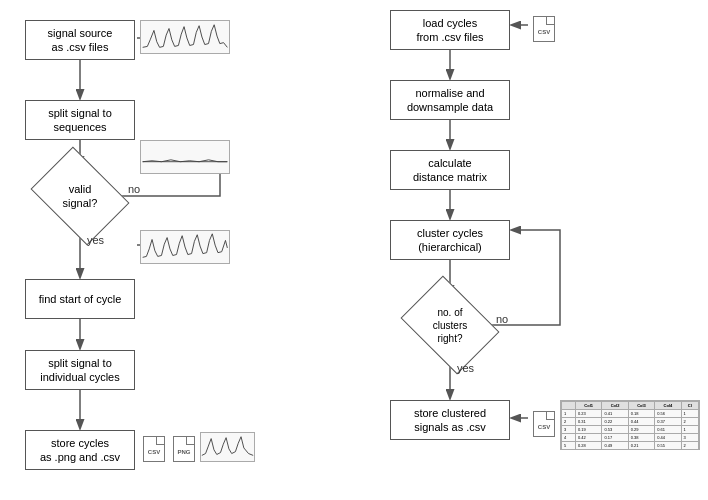 Image resolution: width=708 pixels, height=500 pixels. I want to click on distance-matrix-box: calculate distance matrix, so click(450, 170).